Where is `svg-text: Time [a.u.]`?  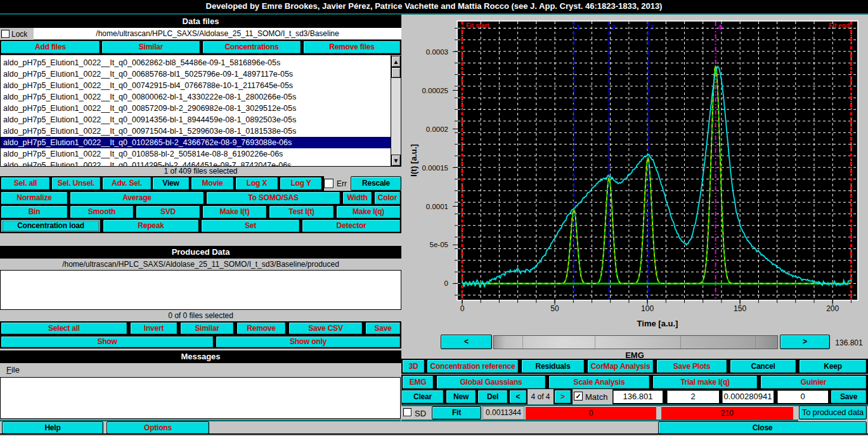
svg-text: Time [a.u.] is located at coordinates (658, 323).